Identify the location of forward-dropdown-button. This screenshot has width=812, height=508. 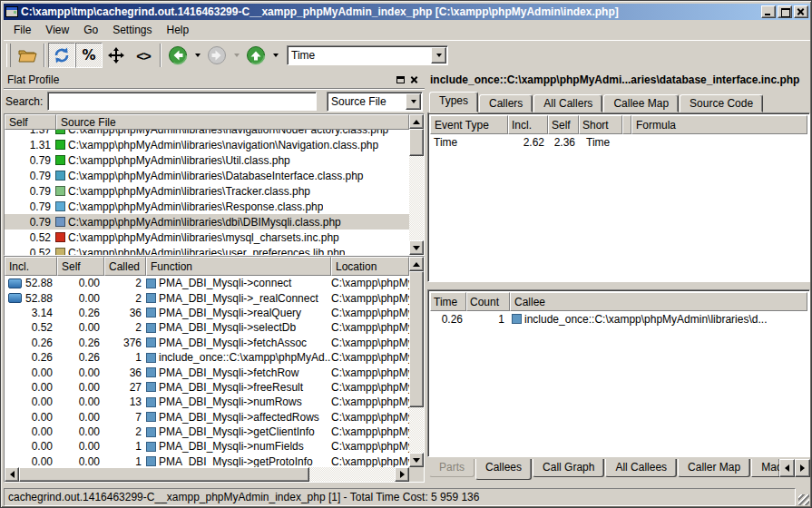
(236, 55).